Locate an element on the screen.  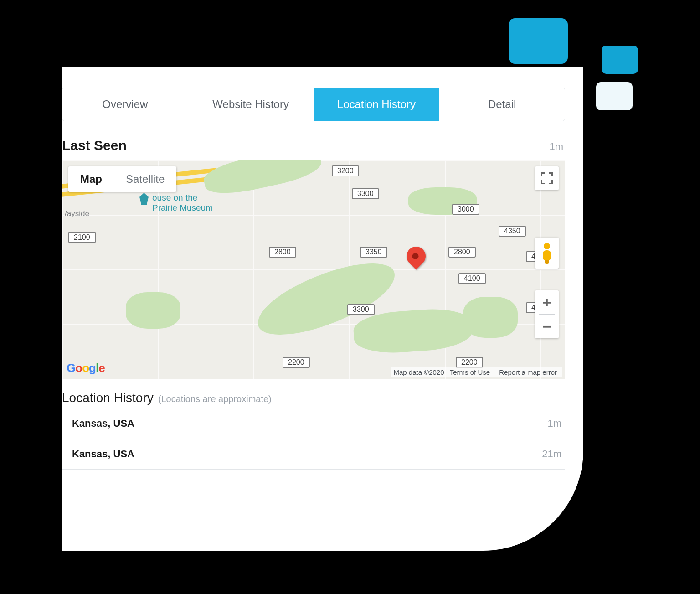
route-shield: 3000 is located at coordinates (466, 209).